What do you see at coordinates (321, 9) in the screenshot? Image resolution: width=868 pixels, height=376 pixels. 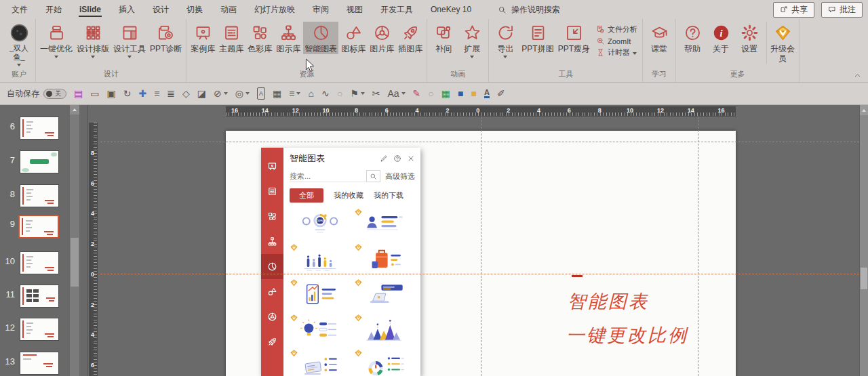 I see `menu-tab-review: 审阅` at bounding box center [321, 9].